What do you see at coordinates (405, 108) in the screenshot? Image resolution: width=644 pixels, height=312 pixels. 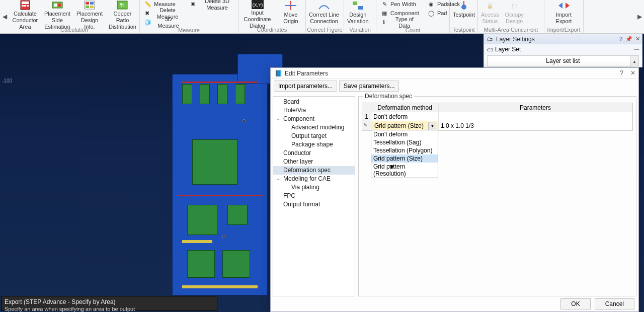 I see `col-header-method: Deformation method` at bounding box center [405, 108].